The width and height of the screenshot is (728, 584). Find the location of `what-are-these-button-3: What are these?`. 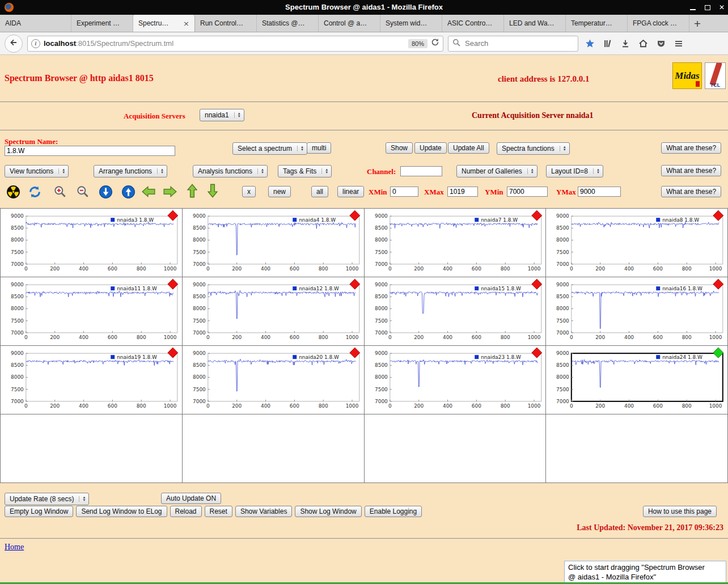

what-are-these-button-3: What are these? is located at coordinates (691, 192).